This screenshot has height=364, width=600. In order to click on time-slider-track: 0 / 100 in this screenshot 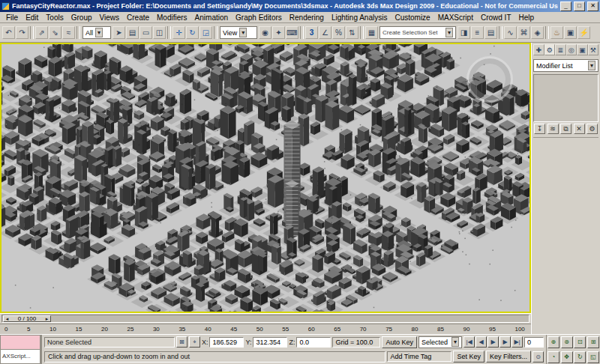, I will do `click(266, 319)`.